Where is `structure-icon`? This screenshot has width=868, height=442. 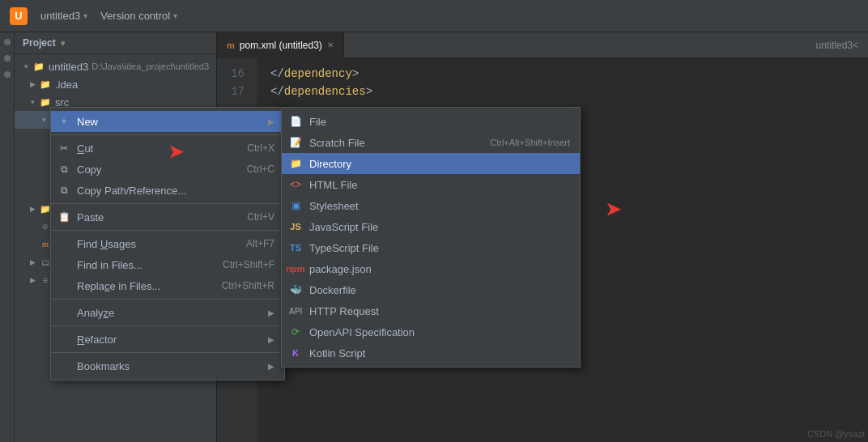
structure-icon is located at coordinates (7, 58).